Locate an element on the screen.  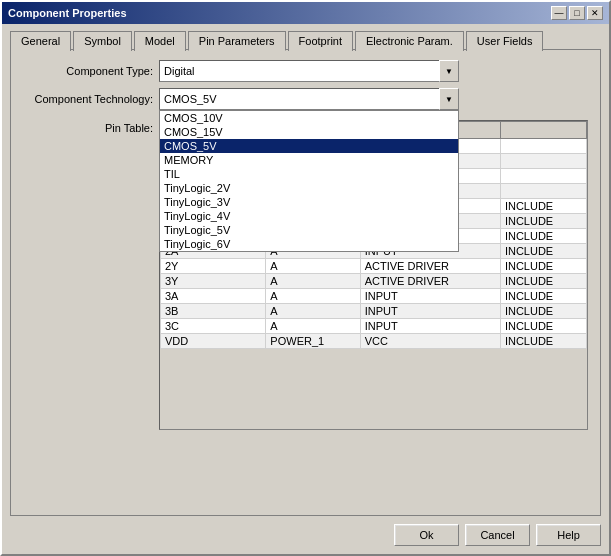
table-row: 3CAINPUTINCLUDE is located at coordinates (374, 326).